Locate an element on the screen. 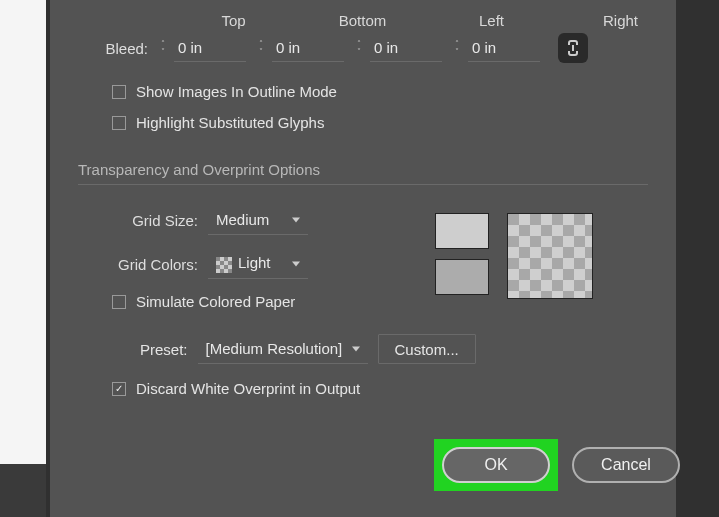 The image size is (719, 517). divider is located at coordinates (363, 184).